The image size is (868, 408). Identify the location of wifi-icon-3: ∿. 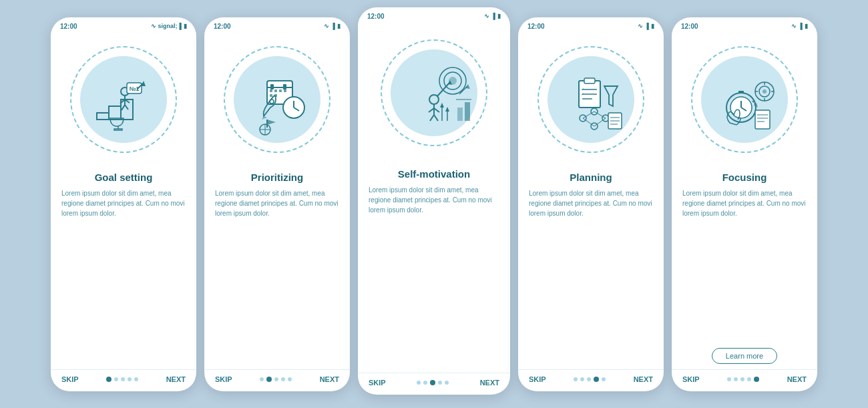
(487, 16).